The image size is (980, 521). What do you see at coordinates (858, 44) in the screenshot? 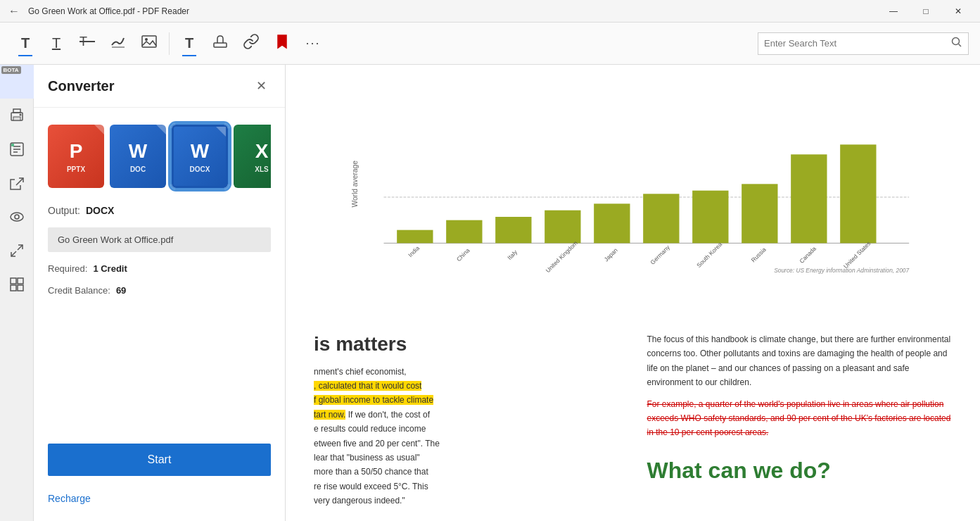
I see `search-input` at bounding box center [858, 44].